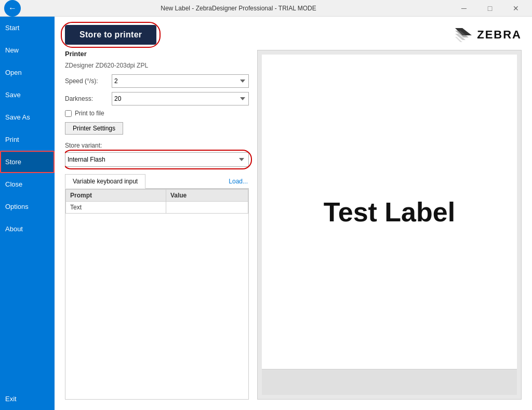 The height and width of the screenshot is (410, 532). I want to click on value-cell, so click(207, 208).